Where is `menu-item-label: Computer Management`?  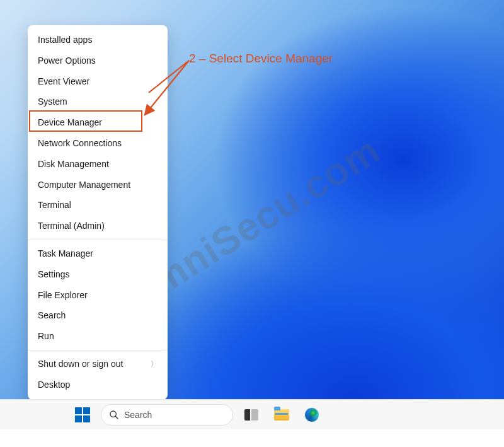 menu-item-label: Computer Management is located at coordinates (84, 185).